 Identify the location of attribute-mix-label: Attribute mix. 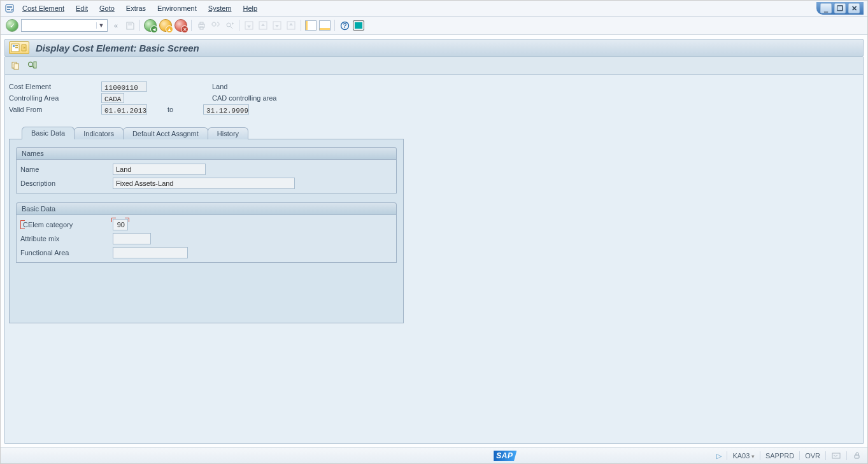
(66, 239).